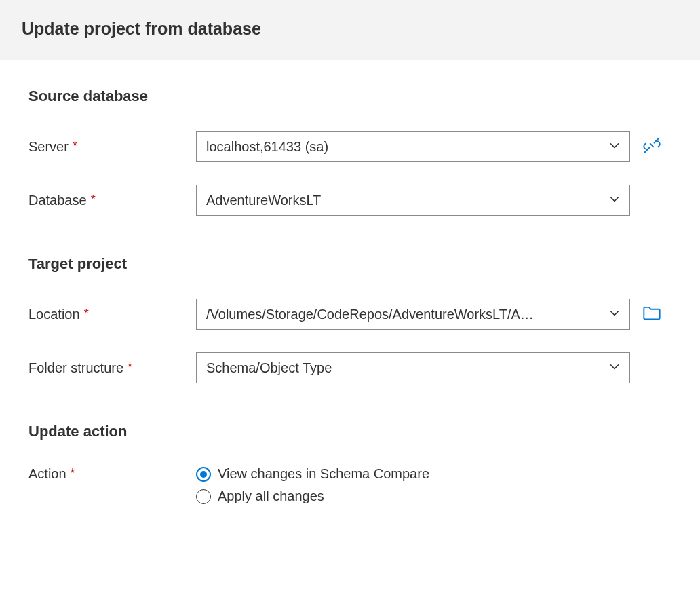  What do you see at coordinates (413, 147) in the screenshot?
I see `server-select-wrap: localhost,61433 (sa)` at bounding box center [413, 147].